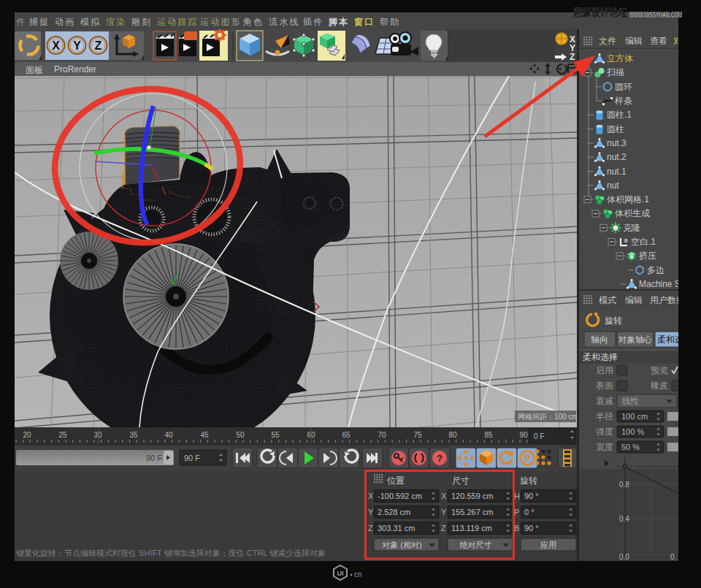 The width and height of the screenshot is (701, 588). What do you see at coordinates (461, 481) in the screenshot?
I see `svg-text: 尺寸` at bounding box center [461, 481].